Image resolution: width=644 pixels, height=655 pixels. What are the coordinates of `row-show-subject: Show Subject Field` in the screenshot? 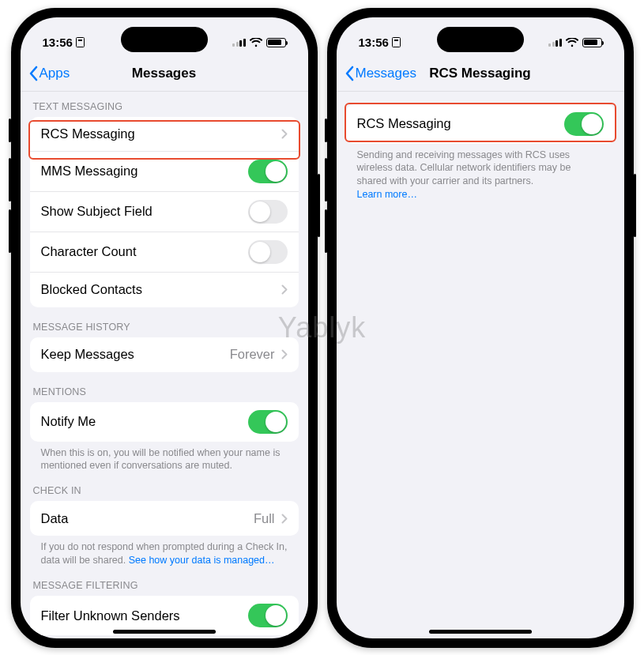 It's located at (164, 212).